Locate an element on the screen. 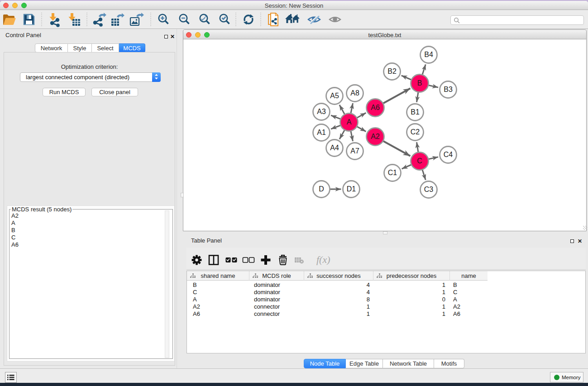 This screenshot has height=386, width=588. svg-text: D1 is located at coordinates (351, 189).